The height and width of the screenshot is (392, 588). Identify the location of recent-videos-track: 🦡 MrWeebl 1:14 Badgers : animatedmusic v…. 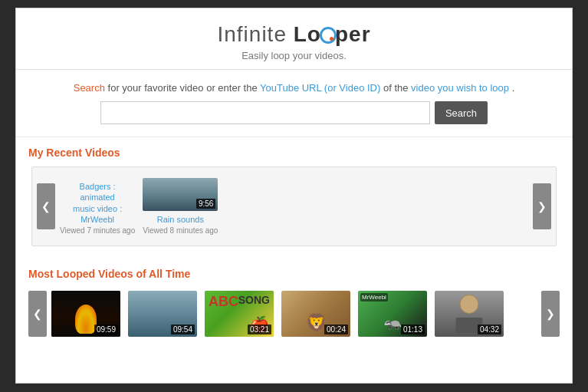
(294, 206).